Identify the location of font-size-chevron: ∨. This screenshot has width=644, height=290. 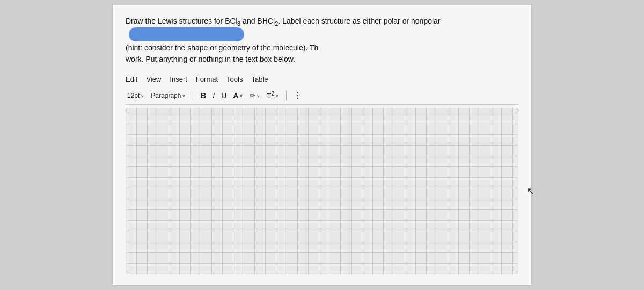
(143, 96).